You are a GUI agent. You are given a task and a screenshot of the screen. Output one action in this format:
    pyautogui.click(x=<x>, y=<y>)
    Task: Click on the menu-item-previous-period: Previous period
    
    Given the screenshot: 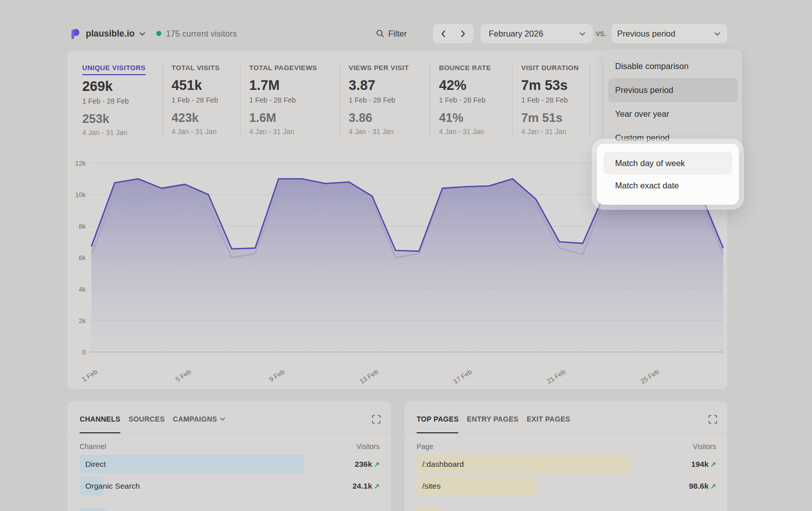 What is the action you would take?
    pyautogui.click(x=673, y=90)
    